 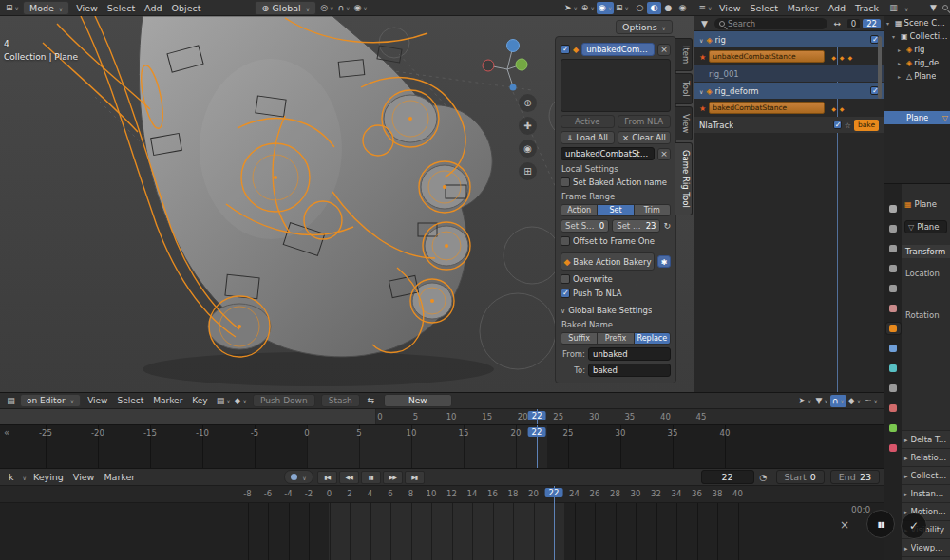 I want to click on cursor-select-icon: ➤, so click(x=805, y=401).